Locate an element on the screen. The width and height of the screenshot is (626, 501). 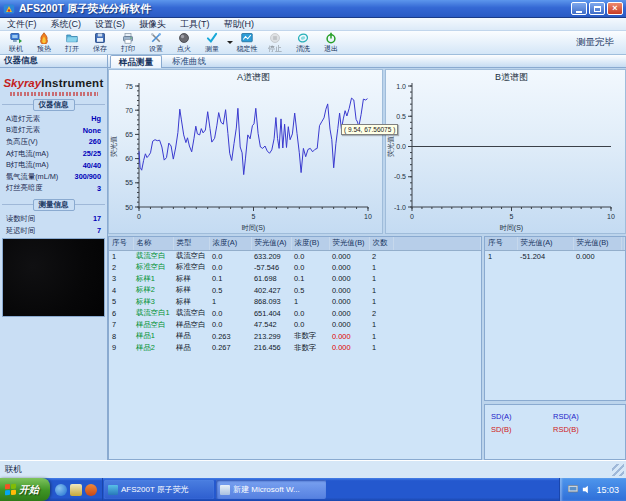
cell: 非数字 is located at coordinates (310, 348).